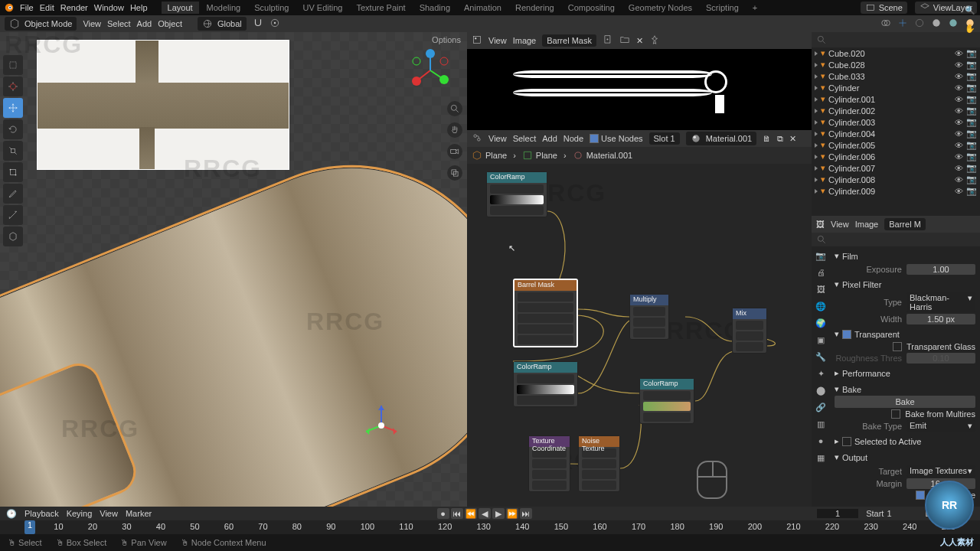 This screenshot has width=980, height=551. Describe the element at coordinates (47, 8) in the screenshot. I see `menu-edit: Edit` at that location.